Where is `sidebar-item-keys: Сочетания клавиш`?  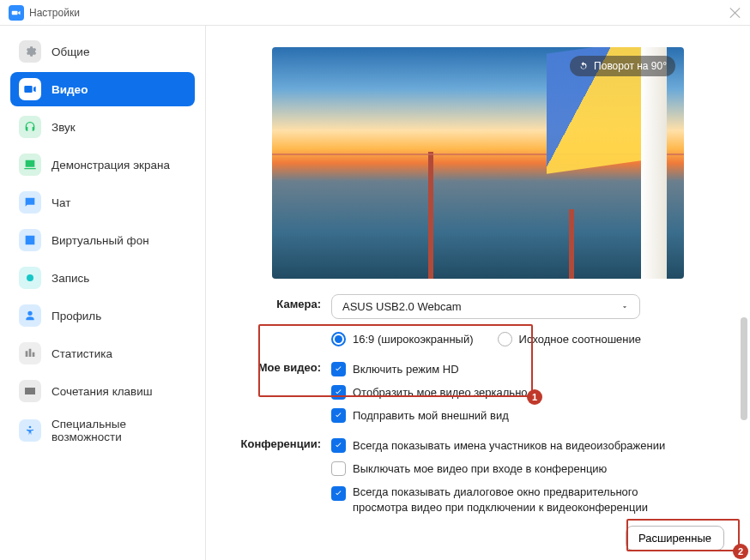 sidebar-item-keys: Сочетания клавиш is located at coordinates (103, 391).